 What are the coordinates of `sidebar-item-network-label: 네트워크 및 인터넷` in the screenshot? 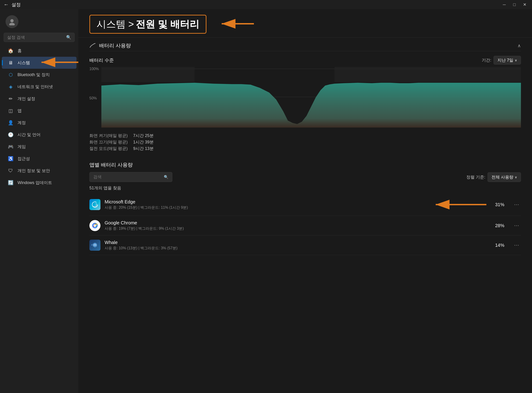 It's located at (35, 87).